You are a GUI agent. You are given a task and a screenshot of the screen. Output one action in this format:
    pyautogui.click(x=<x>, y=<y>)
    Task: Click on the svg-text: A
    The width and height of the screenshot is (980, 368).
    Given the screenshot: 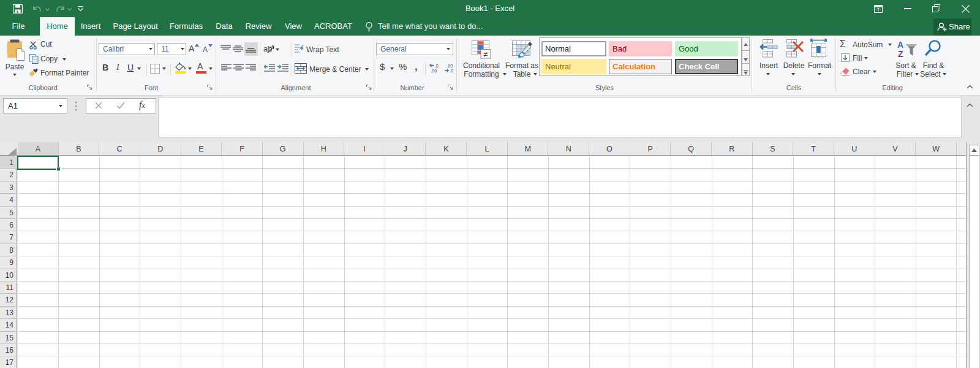 What is the action you would take?
    pyautogui.click(x=900, y=45)
    